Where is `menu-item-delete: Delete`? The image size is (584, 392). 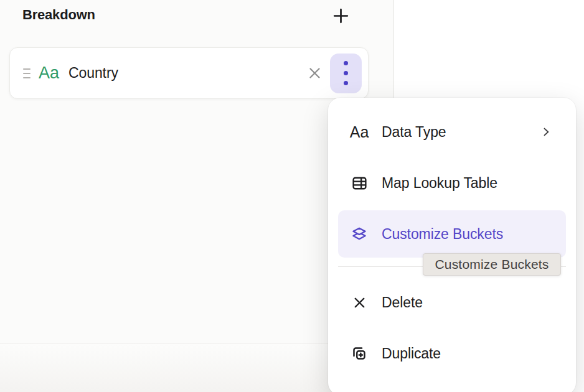 menu-item-delete: Delete is located at coordinates (452, 302).